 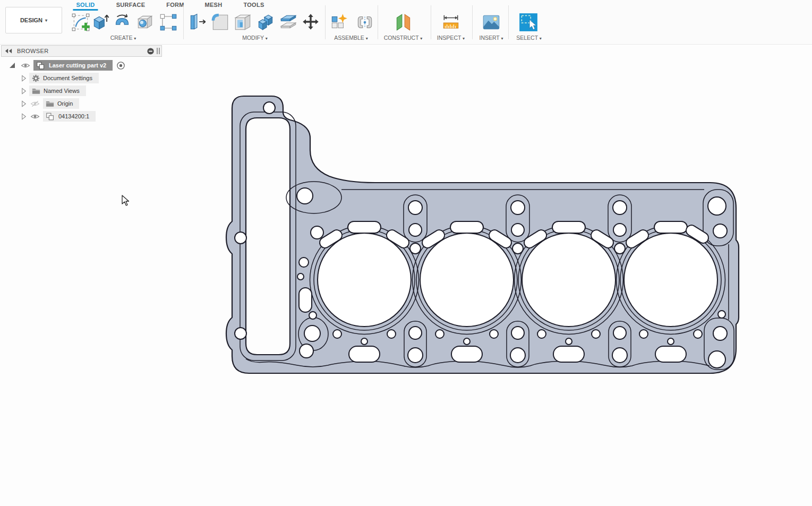 I want to click on revolve-icon, so click(x=122, y=22).